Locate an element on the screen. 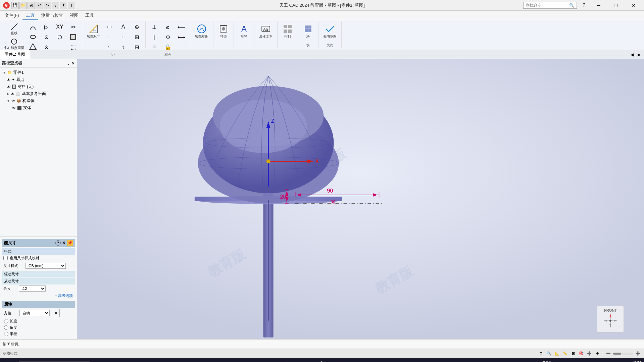 This screenshot has width=644, height=362. qa-select: ⬆ is located at coordinates (63, 5).